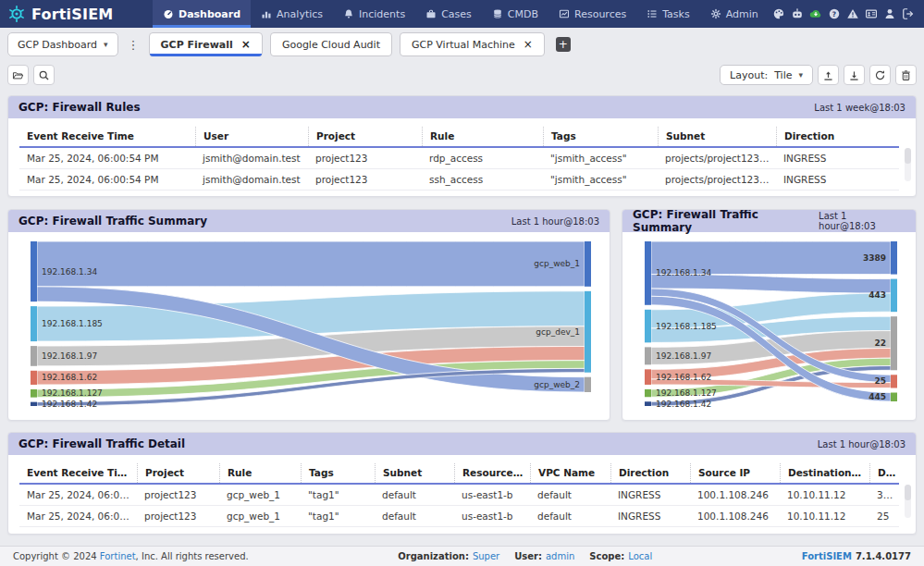  What do you see at coordinates (881, 75) in the screenshot?
I see `refresh-button` at bounding box center [881, 75].